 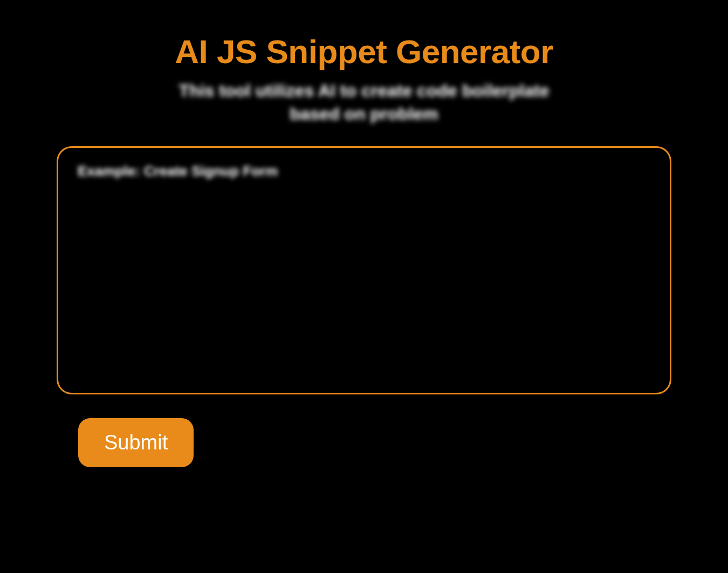 I want to click on page-title: AI JS Snippet Generator, so click(x=364, y=52).